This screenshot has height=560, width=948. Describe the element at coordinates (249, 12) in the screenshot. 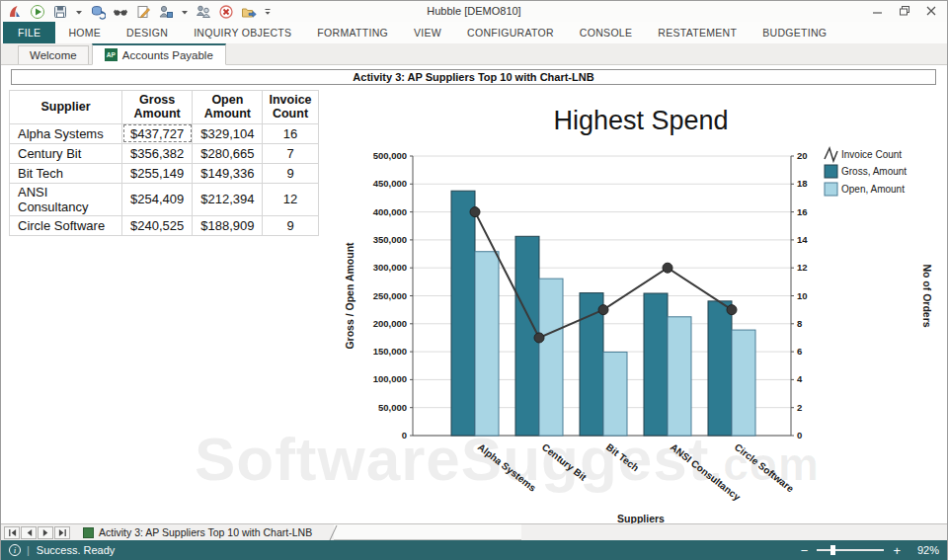

I see `export-folder-icon` at that location.